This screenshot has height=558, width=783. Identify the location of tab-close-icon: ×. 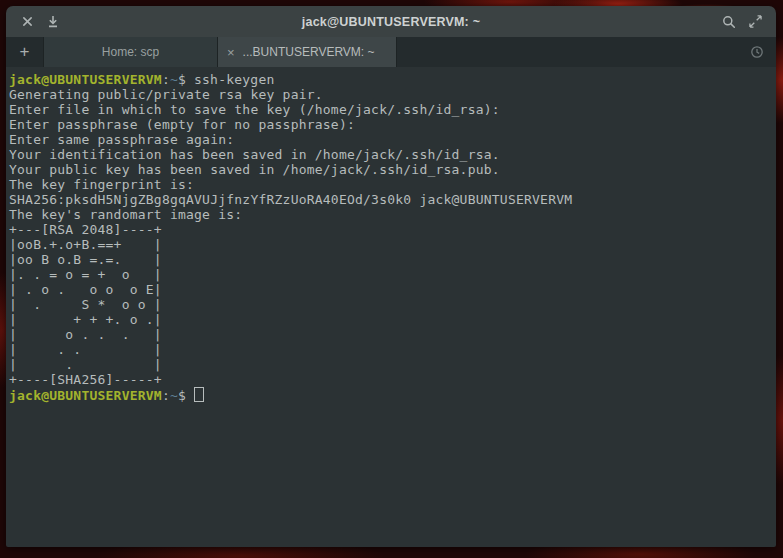
(231, 52).